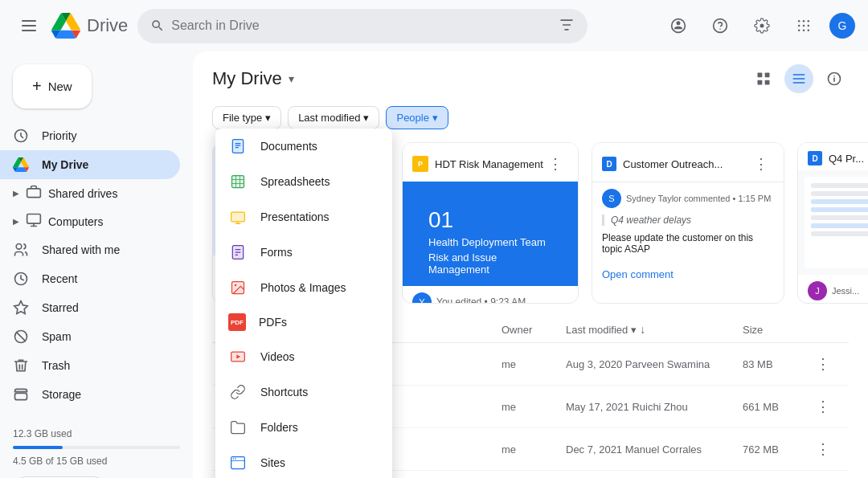  I want to click on search-box, so click(362, 26).